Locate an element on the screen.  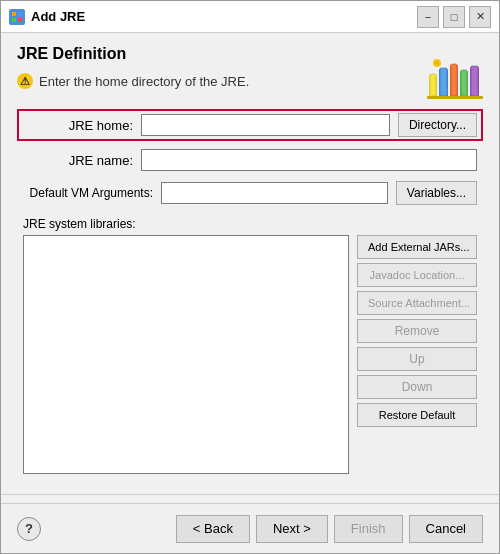
jre-name-input is located at coordinates (309, 160).